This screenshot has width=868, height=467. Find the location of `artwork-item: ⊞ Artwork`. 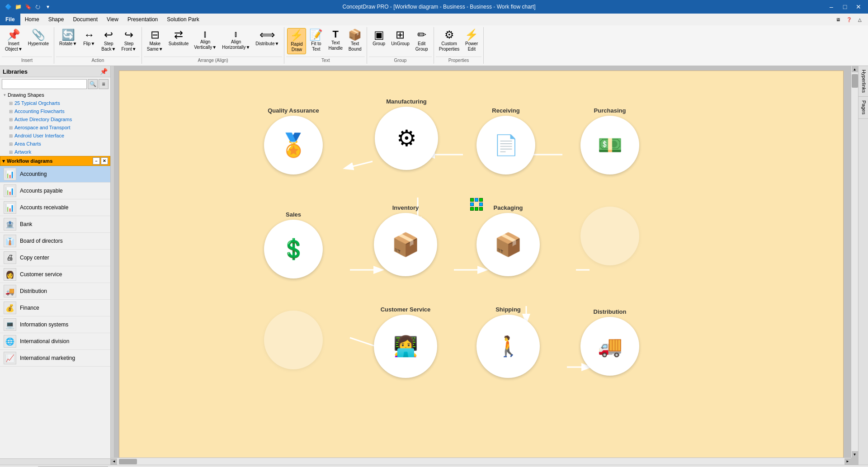

artwork-item: ⊞ Artwork is located at coordinates (55, 152).